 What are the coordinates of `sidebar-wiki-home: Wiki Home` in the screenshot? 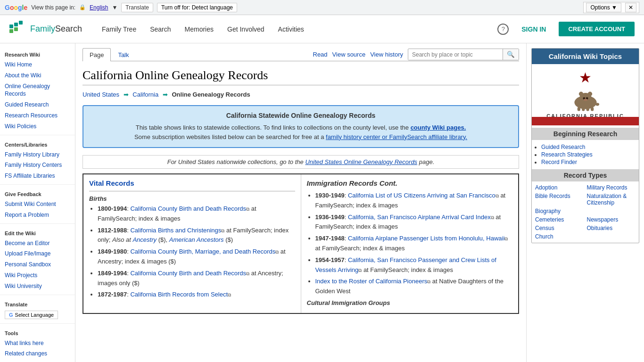 It's located at (38, 65).